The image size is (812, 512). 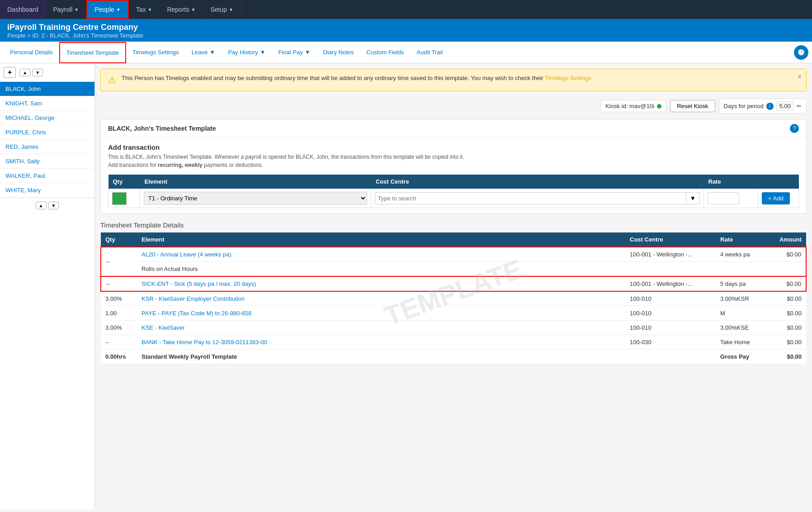 What do you see at coordinates (743, 357) in the screenshot?
I see `details-footer-rate-label: Gross Pay` at bounding box center [743, 357].